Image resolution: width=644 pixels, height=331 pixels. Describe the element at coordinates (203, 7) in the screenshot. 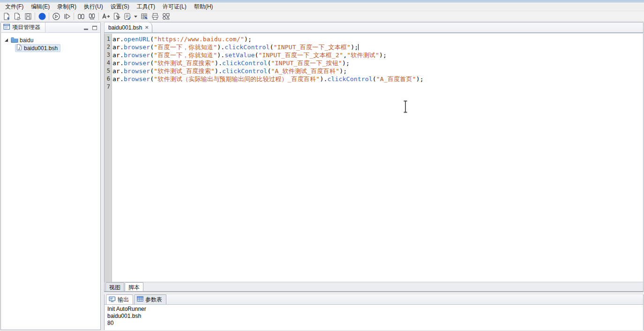

I see `menu-help: 帮助(H)` at that location.